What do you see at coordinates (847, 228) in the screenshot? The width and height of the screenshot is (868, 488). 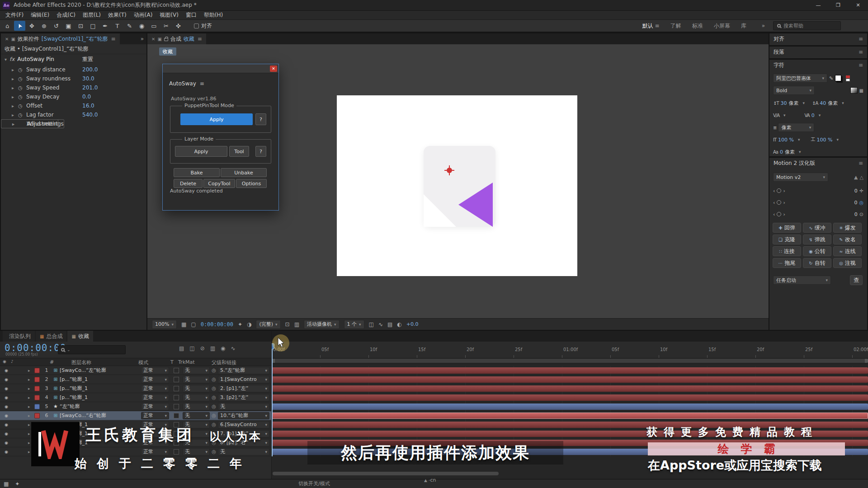 I see `burst-button: ✳ 爆发` at bounding box center [847, 228].